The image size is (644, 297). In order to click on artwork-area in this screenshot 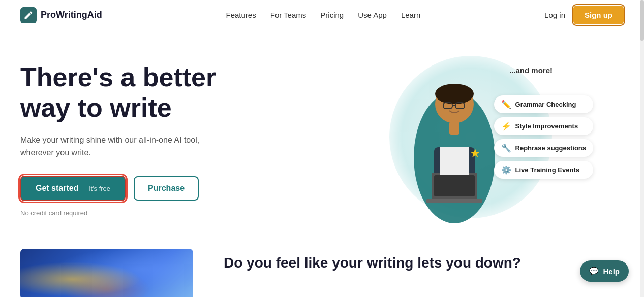, I will do `click(107, 273)`.